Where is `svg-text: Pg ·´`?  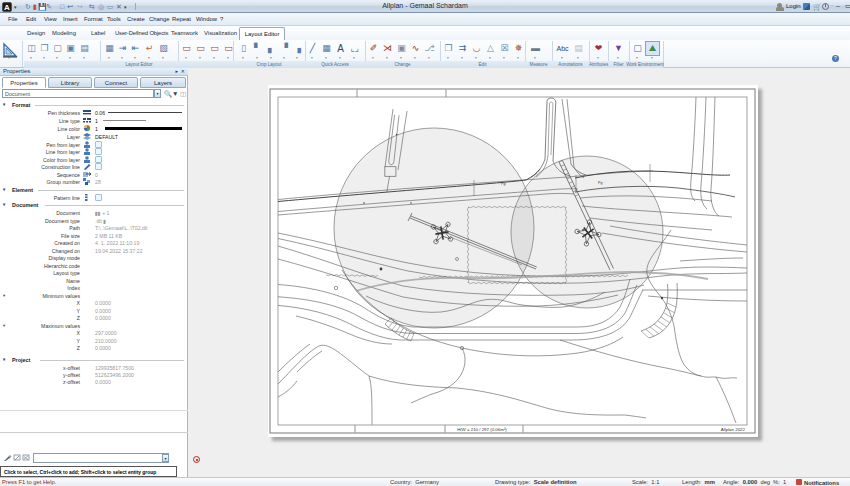 svg-text: Pg ·´ is located at coordinates (602, 183).